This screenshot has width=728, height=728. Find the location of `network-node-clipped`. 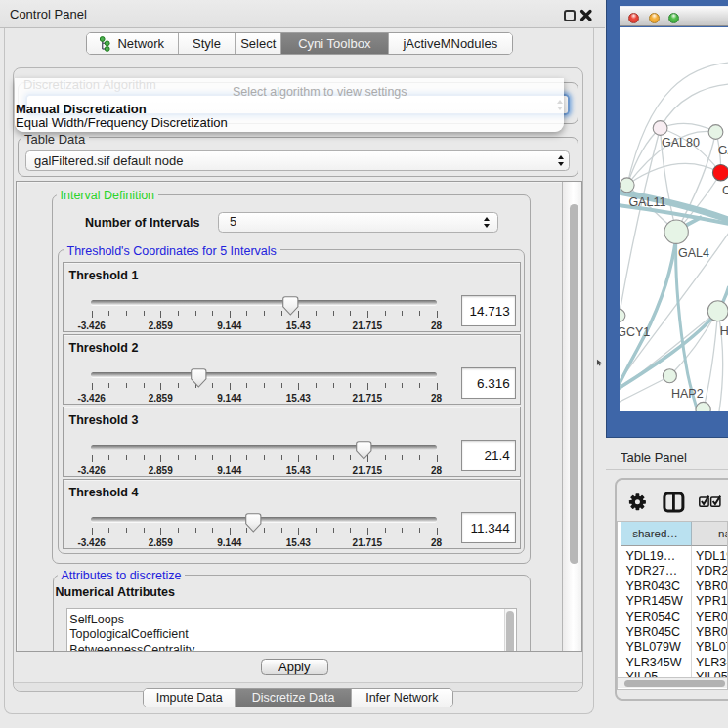

network-node-clipped is located at coordinates (704, 407).